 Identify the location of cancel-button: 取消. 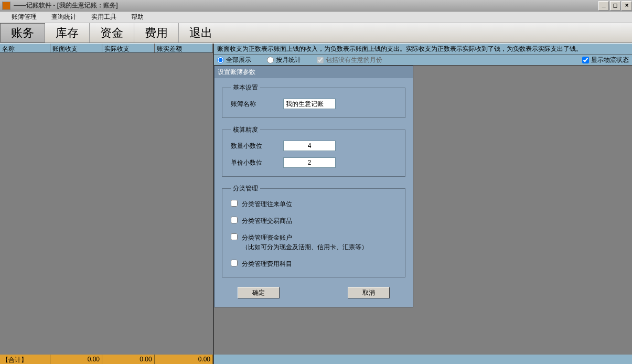
(369, 293).